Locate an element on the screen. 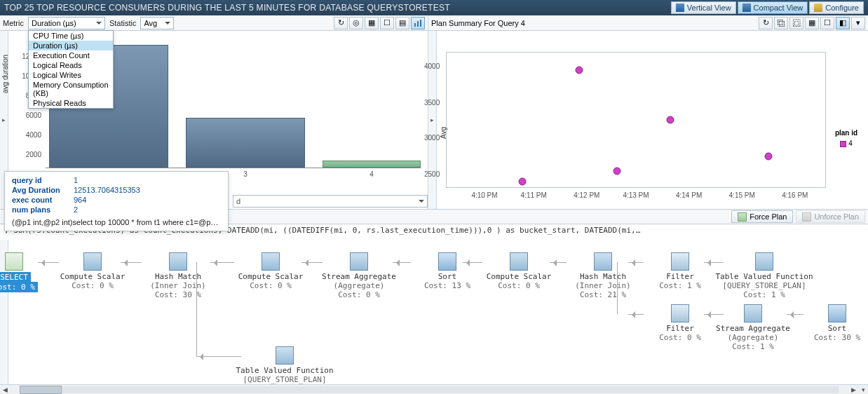  op-filter: FilterCost: 0 % is located at coordinates (680, 323).